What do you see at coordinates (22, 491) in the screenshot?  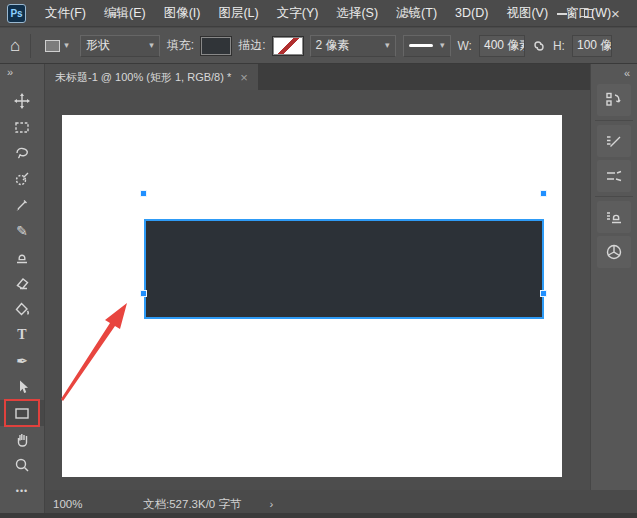 I see `more-tools: •••` at bounding box center [22, 491].